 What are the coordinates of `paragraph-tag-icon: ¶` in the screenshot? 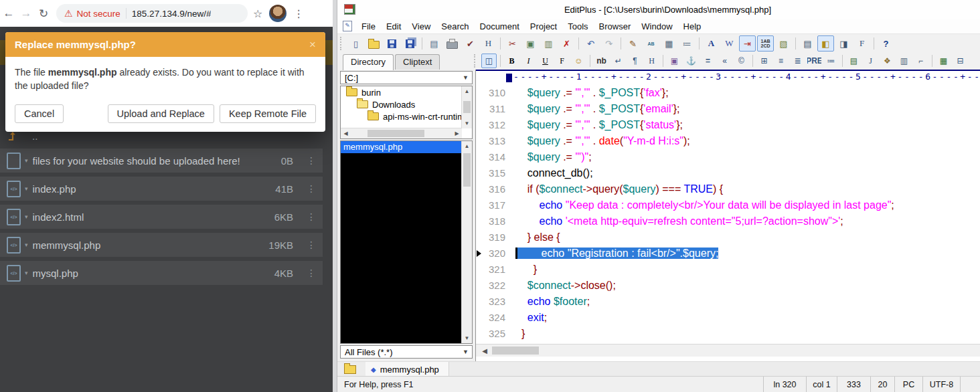 It's located at (635, 61).